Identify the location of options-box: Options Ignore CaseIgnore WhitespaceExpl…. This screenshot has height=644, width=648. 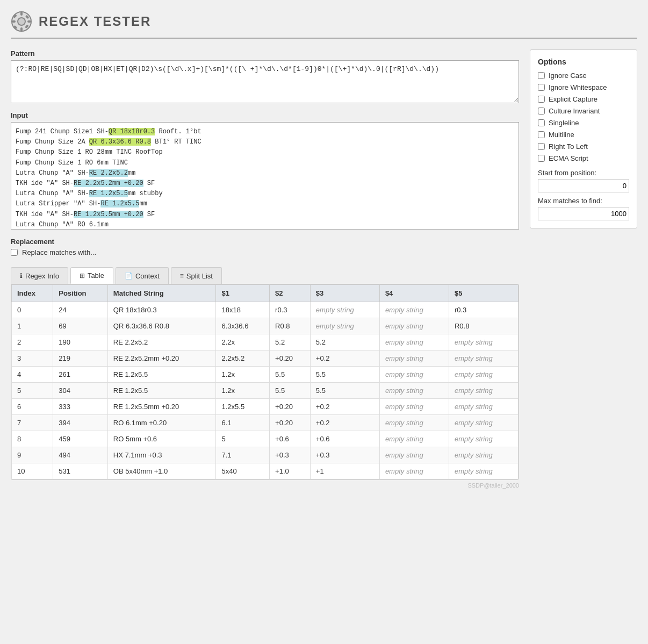
(584, 139).